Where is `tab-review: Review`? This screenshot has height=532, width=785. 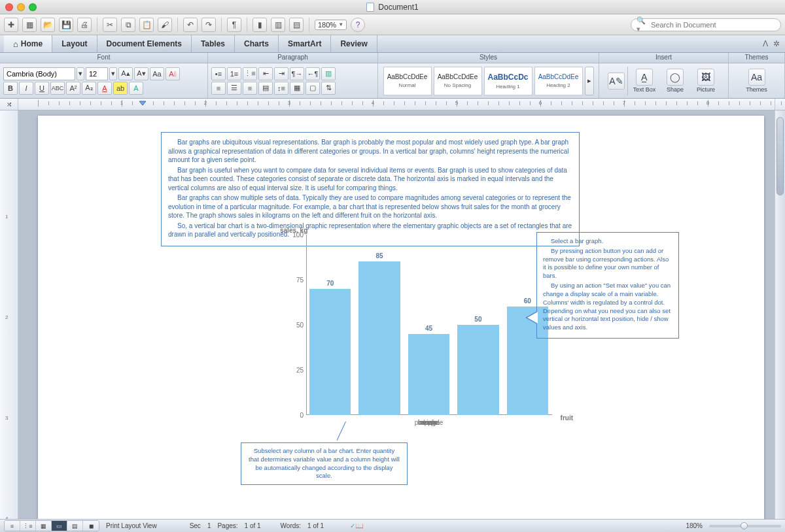
tab-review: Review is located at coordinates (354, 44).